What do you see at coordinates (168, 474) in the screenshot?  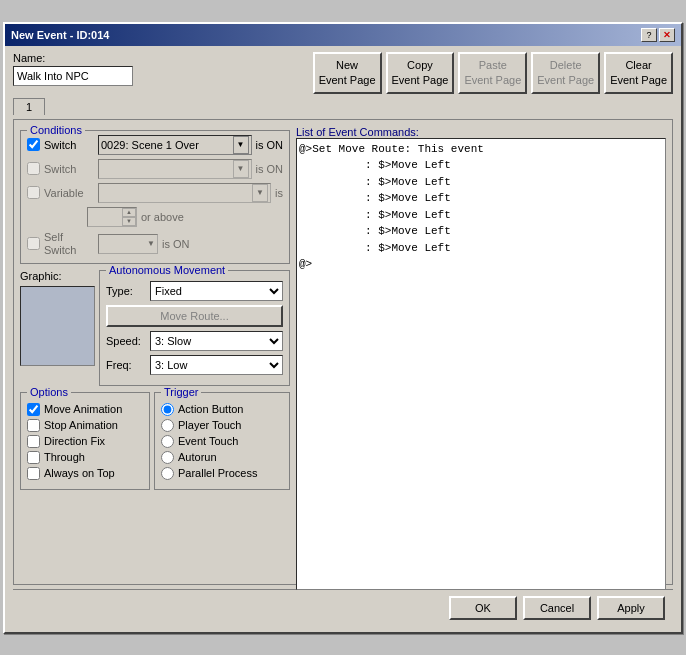 I see `parallel-process-radio` at bounding box center [168, 474].